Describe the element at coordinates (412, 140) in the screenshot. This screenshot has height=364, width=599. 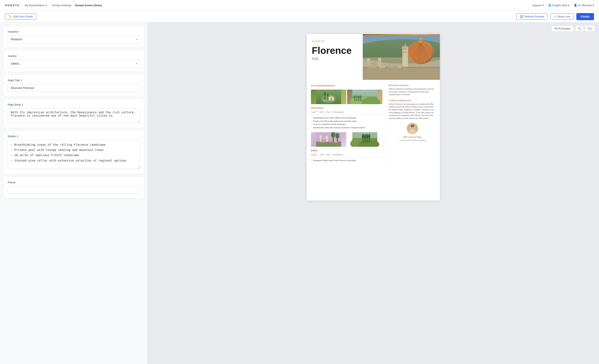
I see `concierge-body: Your personal concierge is standing` at that location.